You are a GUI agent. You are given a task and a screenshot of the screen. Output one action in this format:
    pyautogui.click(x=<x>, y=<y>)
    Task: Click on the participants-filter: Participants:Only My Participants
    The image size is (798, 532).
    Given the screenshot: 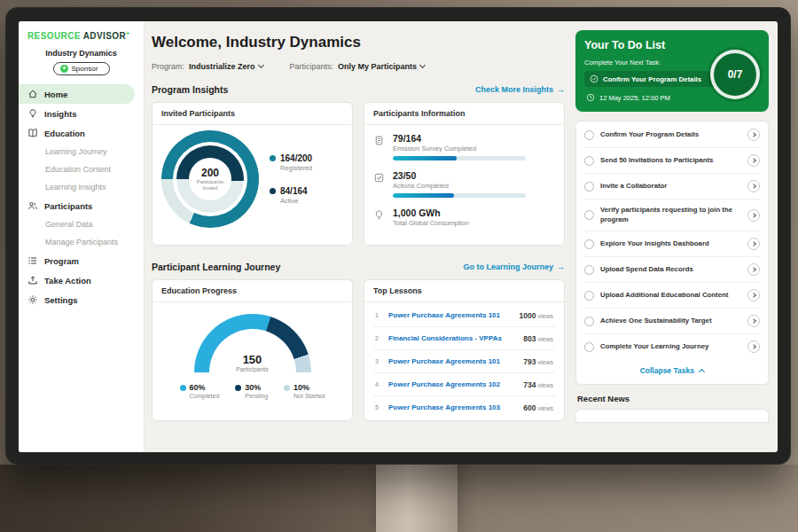 What is the action you would take?
    pyautogui.click(x=358, y=66)
    